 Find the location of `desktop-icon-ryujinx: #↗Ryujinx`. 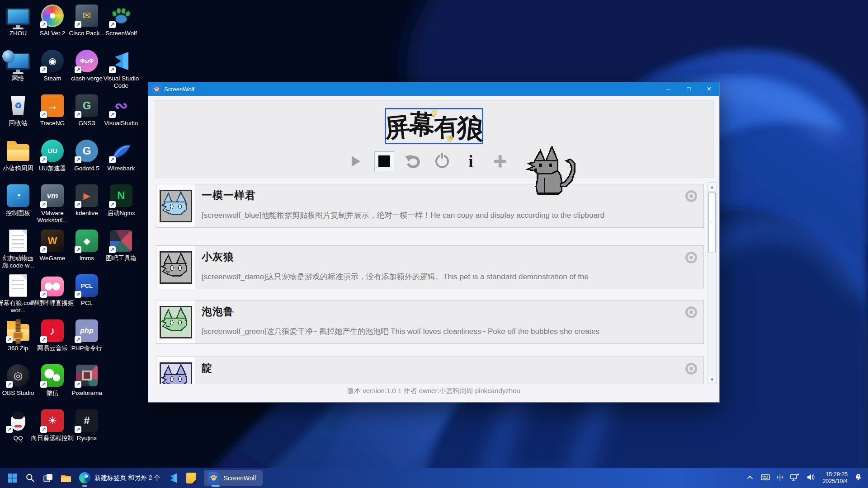

desktop-icon-ryujinx: #↗Ryujinx is located at coordinates (87, 425).